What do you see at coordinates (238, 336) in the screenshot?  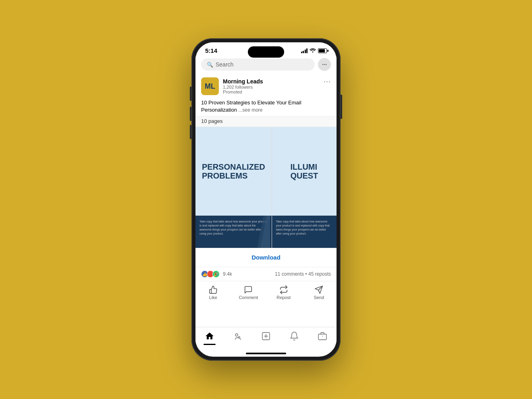 I see `nav-network` at bounding box center [238, 336].